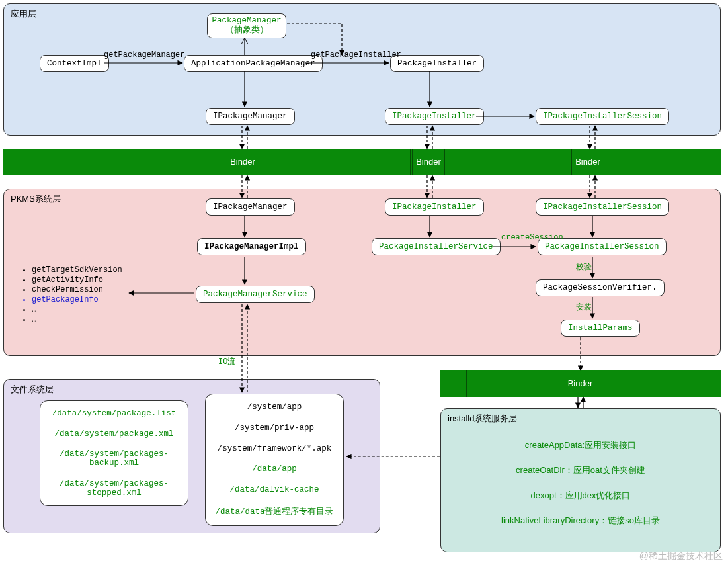 This screenshot has height=565, width=728. I want to click on edge-label-getpackageinstaller: getPackageInstaller, so click(356, 55).